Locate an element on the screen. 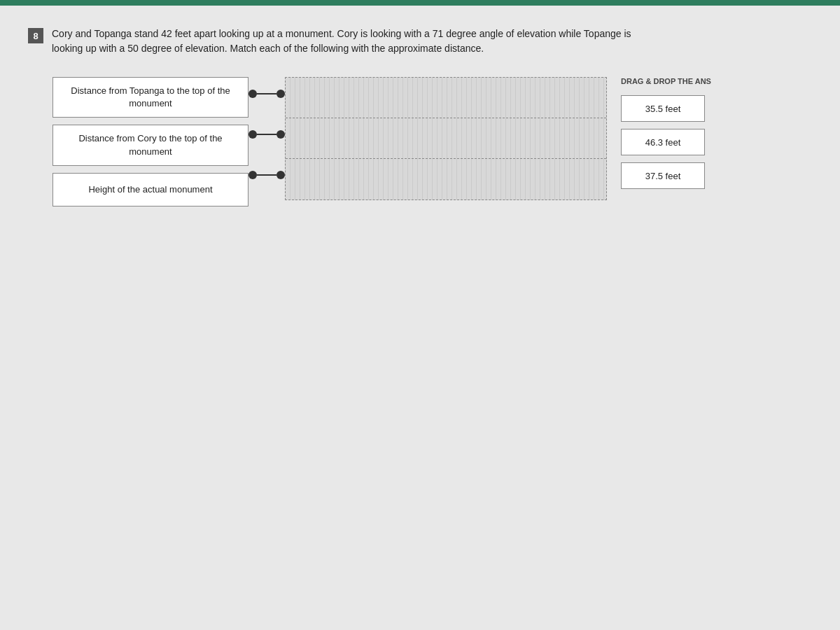 Image resolution: width=840 pixels, height=630 pixels. top-bar is located at coordinates (420, 3).